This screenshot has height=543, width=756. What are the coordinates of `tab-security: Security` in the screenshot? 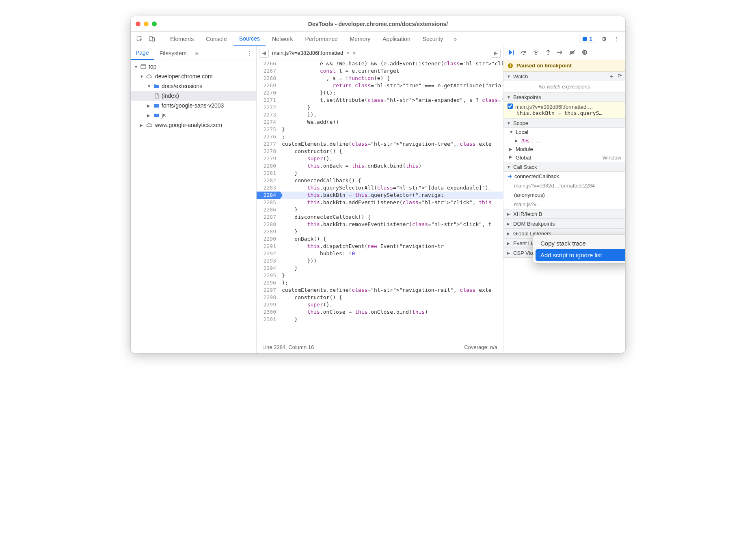 It's located at (433, 39).